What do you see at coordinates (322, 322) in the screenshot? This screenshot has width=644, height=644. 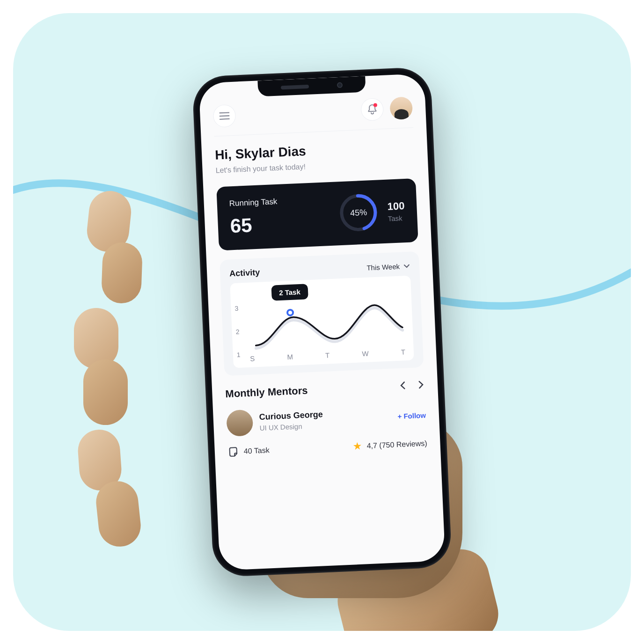 I see `activity-chart: 2 Task 3 2 1 S M` at bounding box center [322, 322].